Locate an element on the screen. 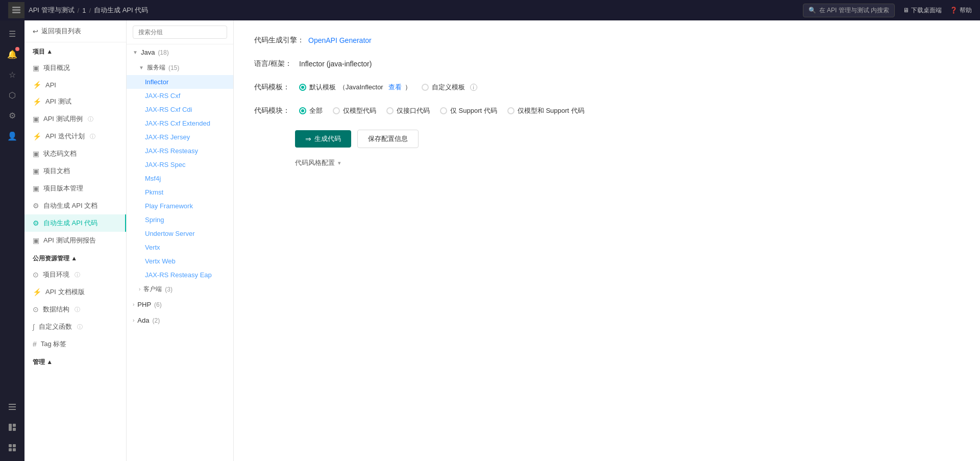 This screenshot has width=980, height=461. nav-item-iteration: ⚡ API 迭代计划 ⓘ is located at coordinates (76, 136).